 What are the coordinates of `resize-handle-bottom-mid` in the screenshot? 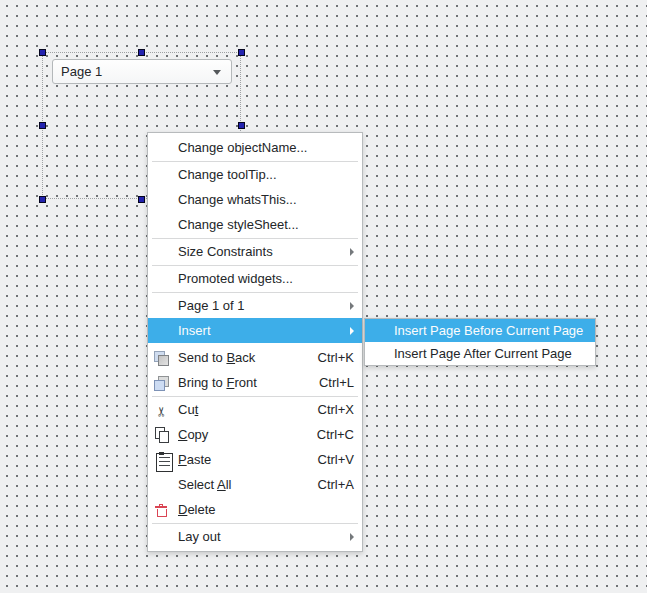 It's located at (142, 200).